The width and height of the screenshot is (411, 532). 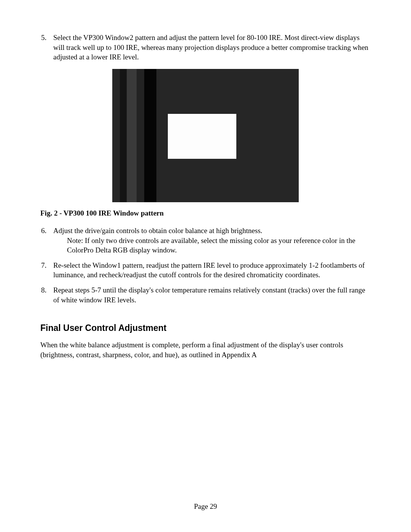 What do you see at coordinates (47, 38) in the screenshot?
I see `list-number: 5.` at bounding box center [47, 38].